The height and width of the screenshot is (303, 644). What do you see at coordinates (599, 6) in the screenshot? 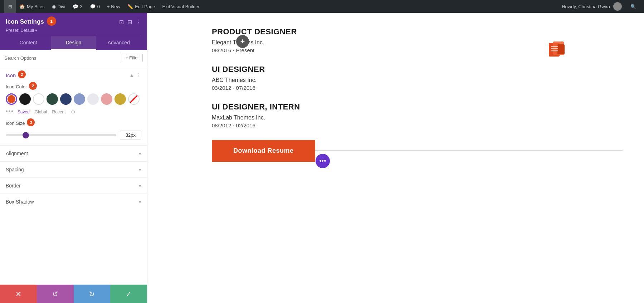
I see `admin-bar-right: Howdy, Christina Gwira 🔍` at bounding box center [599, 6].